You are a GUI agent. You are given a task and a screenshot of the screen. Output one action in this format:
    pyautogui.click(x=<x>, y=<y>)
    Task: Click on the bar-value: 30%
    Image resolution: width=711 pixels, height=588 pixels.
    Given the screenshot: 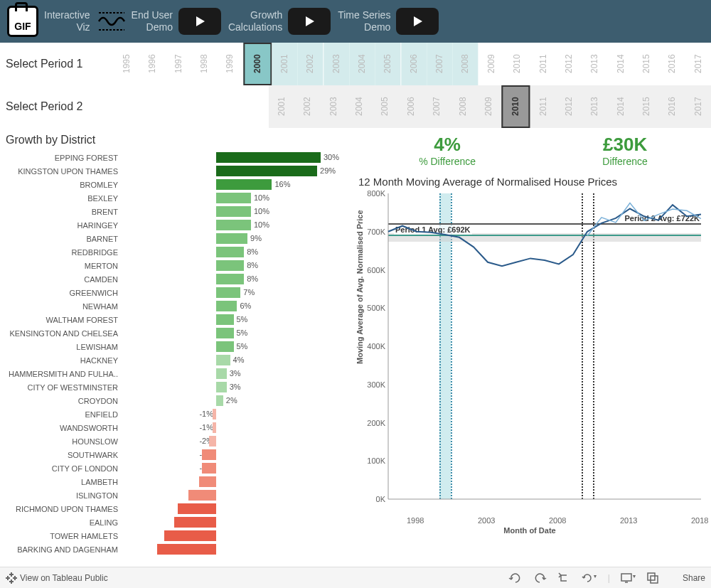 What is the action you would take?
    pyautogui.click(x=331, y=157)
    